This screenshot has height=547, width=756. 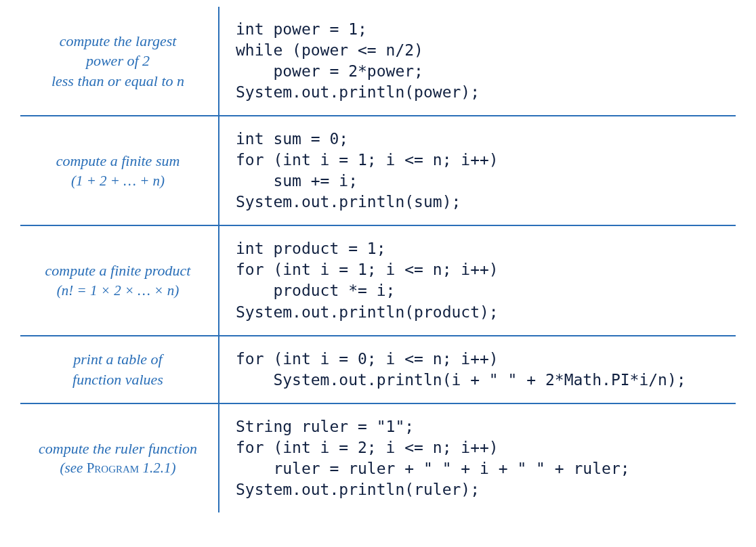 What do you see at coordinates (73, 468) in the screenshot?
I see `ref-prefix: (see` at bounding box center [73, 468].